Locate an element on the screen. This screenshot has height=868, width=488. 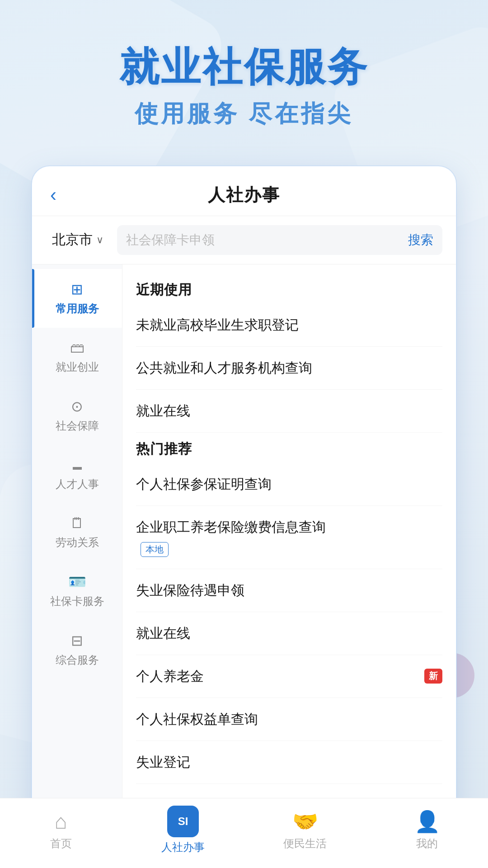
list-item: 未就业高校毕业生求职登记 is located at coordinates (289, 326).